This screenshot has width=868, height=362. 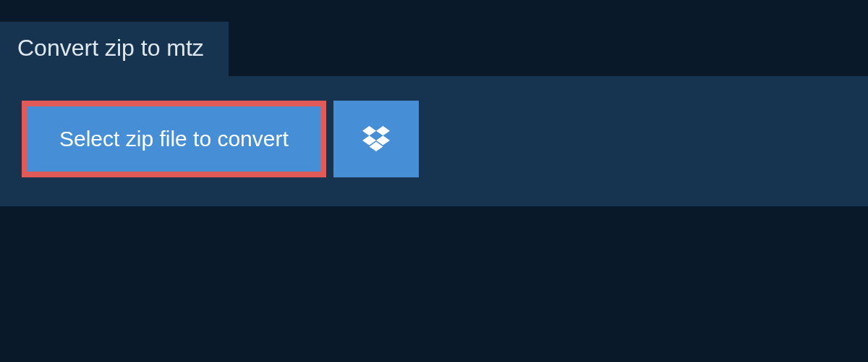 What do you see at coordinates (114, 49) in the screenshot?
I see `page-title-tab: Convert zip to mtz` at bounding box center [114, 49].